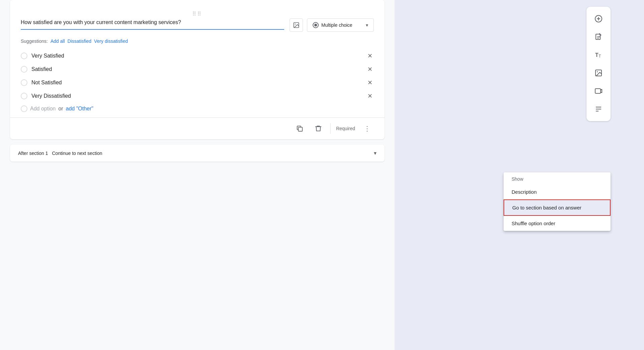 The height and width of the screenshot is (350, 644). What do you see at coordinates (197, 153) in the screenshot?
I see `section-footer: After section 1 Continue to next section…` at bounding box center [197, 153].